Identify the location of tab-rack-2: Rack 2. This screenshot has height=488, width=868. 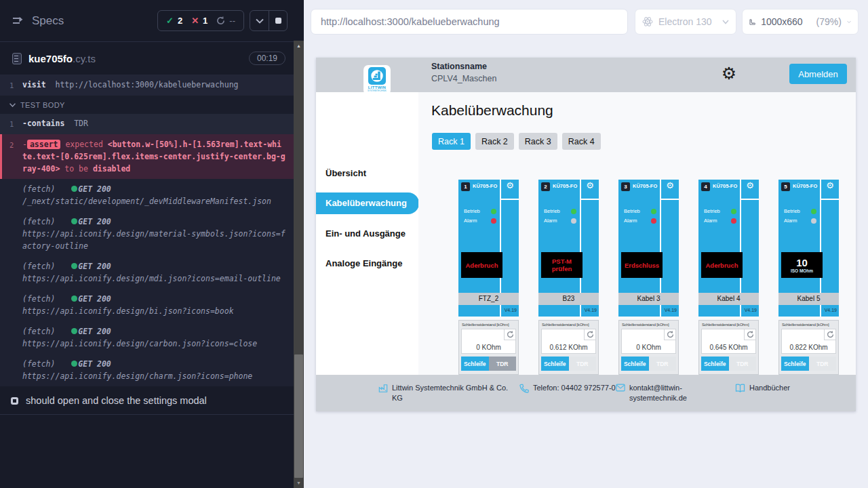
(495, 141).